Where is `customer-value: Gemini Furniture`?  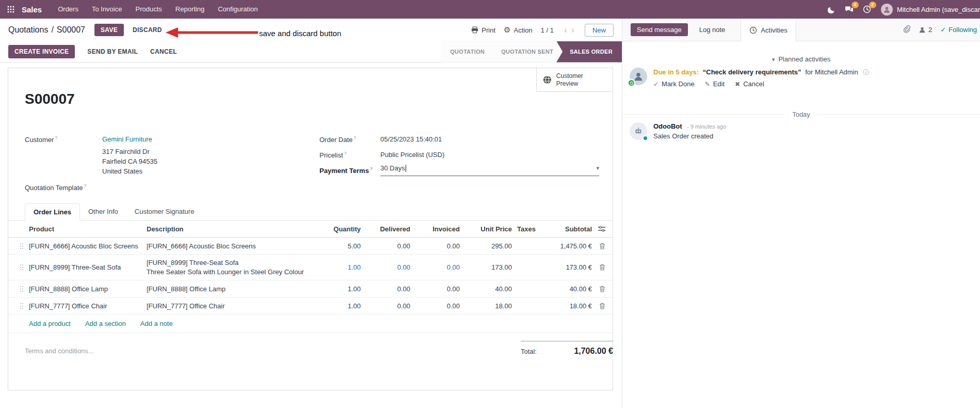
customer-value: Gemini Furniture is located at coordinates (127, 139).